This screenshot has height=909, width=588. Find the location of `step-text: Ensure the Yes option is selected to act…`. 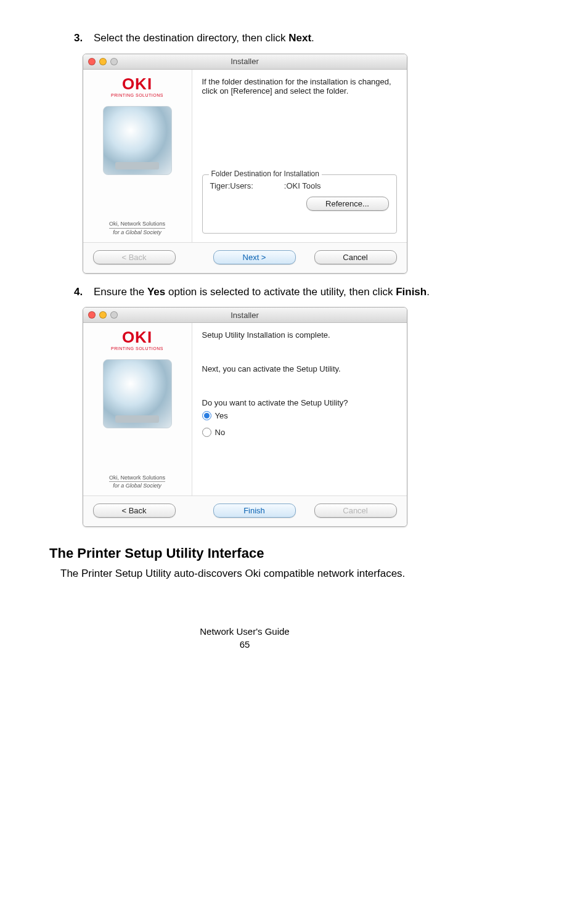

step-text: Ensure the Yes option is selected to act… is located at coordinates (267, 292).